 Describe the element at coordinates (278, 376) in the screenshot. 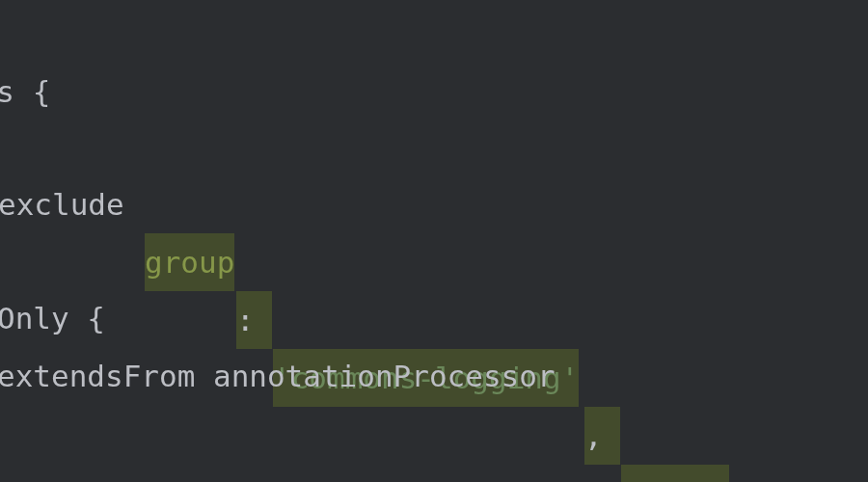

I see `token-identifier: extendsFrom annotationProcessor` at that location.